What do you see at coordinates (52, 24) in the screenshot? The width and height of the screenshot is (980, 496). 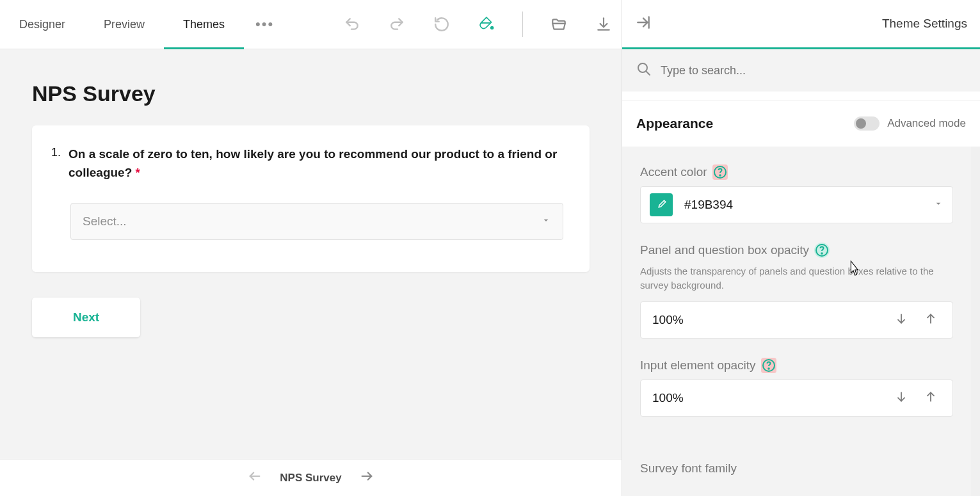 I see `tab-designer: Designer` at bounding box center [52, 24].